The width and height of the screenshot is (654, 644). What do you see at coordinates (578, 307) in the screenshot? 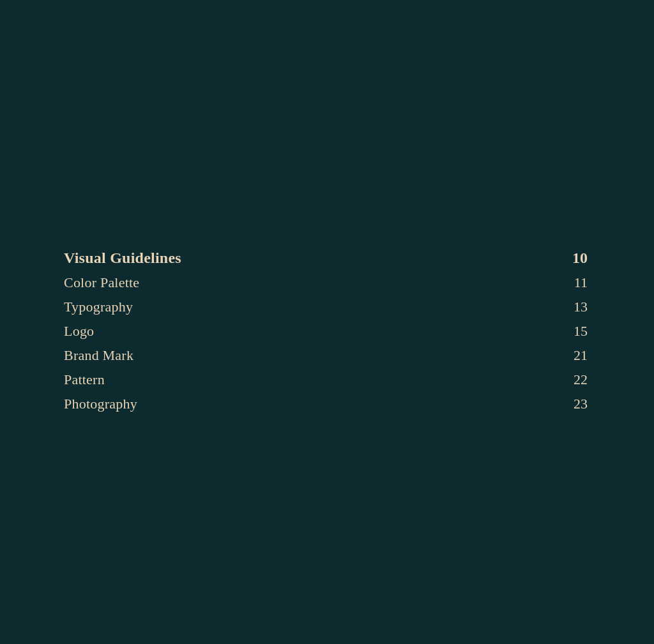
I see `toc-number-typography: 13` at bounding box center [578, 307].